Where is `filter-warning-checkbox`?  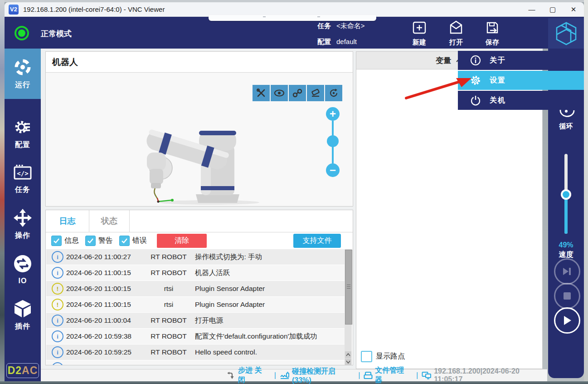 filter-warning-checkbox is located at coordinates (91, 241).